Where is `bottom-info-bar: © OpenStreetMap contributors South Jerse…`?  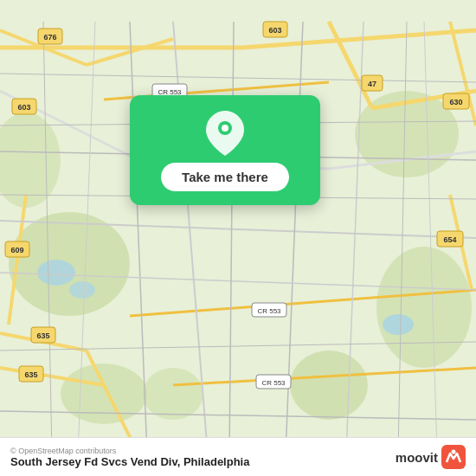 bottom-info-bar: © OpenStreetMap contributors South Jerse… is located at coordinates (238, 457).